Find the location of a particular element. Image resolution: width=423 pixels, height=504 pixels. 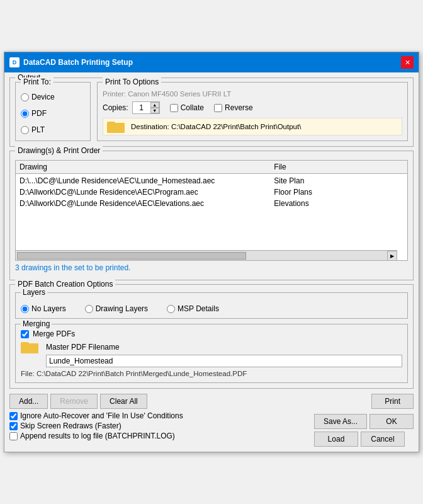

bottom-section: Ignore Auto-Recover and 'File In Use' Co… is located at coordinates (212, 428).